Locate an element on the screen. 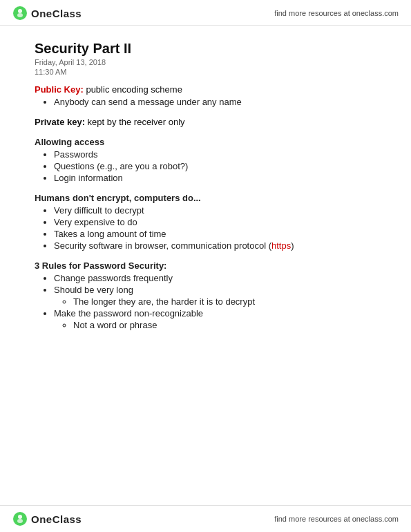 The height and width of the screenshot is (532, 411). private-key-label: Private key: is located at coordinates (59, 122).